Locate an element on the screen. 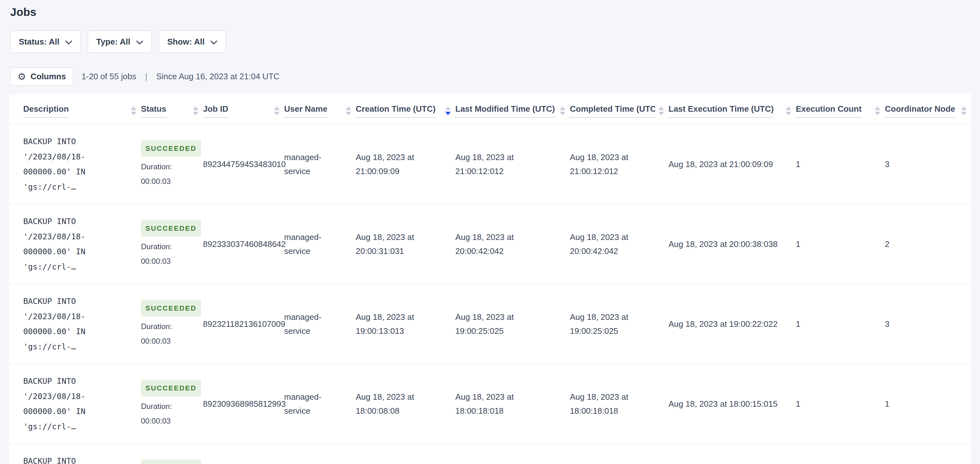 This screenshot has height=464, width=980. column-header-description: Description is located at coordinates (75, 109).